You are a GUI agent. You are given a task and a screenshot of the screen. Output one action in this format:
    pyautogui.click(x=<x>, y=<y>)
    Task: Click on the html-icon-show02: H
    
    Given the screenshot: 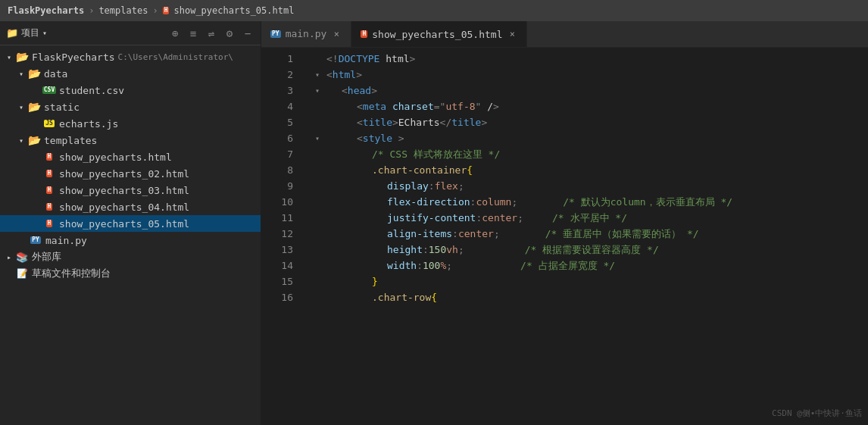 What is the action you would take?
    pyautogui.click(x=49, y=173)
    